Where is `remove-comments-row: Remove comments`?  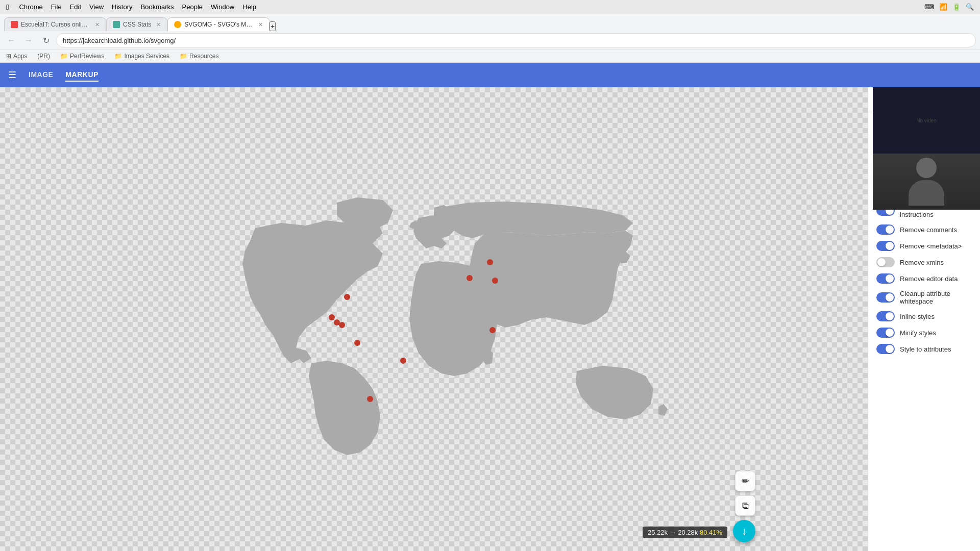
remove-comments-row: Remove comments is located at coordinates (924, 230).